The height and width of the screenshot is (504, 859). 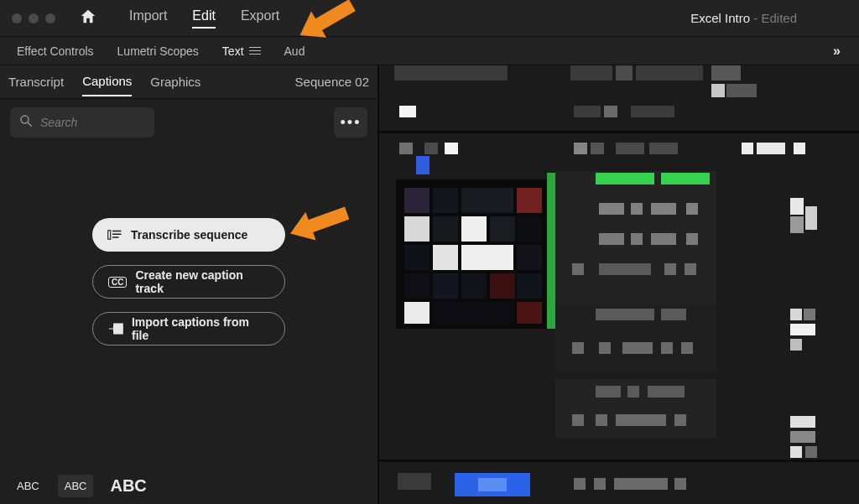 What do you see at coordinates (107, 82) in the screenshot?
I see `tab-captions: Captions` at bounding box center [107, 82].